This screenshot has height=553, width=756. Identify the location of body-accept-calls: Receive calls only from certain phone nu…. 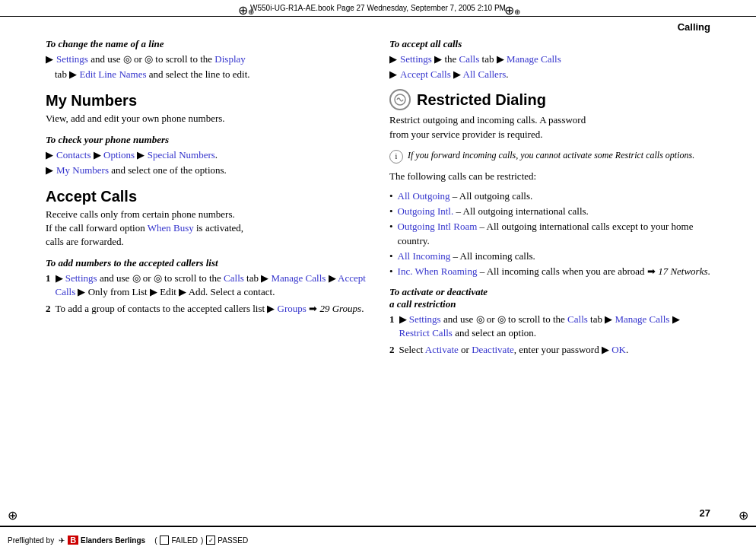
(206, 228).